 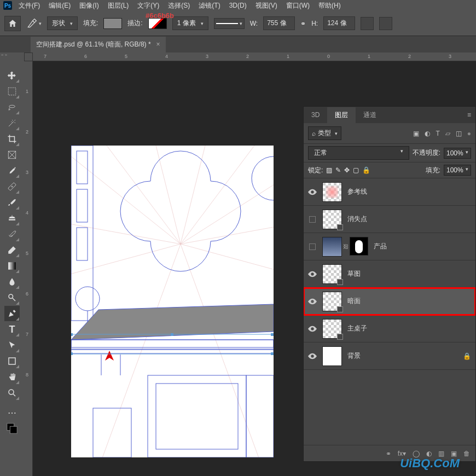 I want to click on path-align-button, so click(x=386, y=24).